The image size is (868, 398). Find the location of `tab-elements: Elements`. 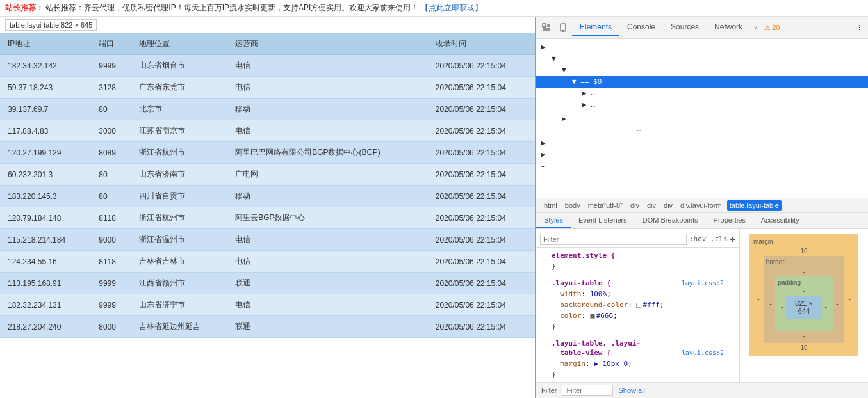

tab-elements: Elements is located at coordinates (596, 28).